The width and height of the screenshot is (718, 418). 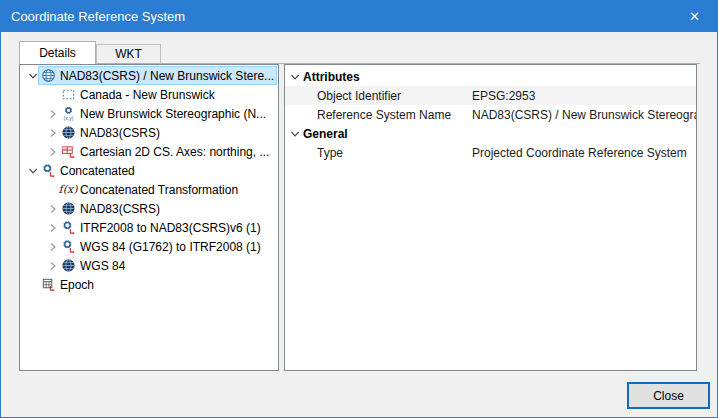 What do you see at coordinates (394, 96) in the screenshot?
I see `property-name: Object Identifier` at bounding box center [394, 96].